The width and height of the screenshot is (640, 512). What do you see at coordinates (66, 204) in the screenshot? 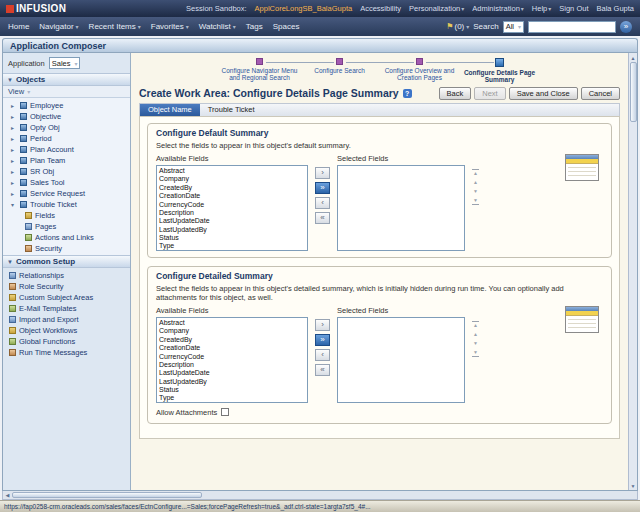
I see `tree-item-trouble-ticket: ▾Trouble Ticket` at bounding box center [66, 204].